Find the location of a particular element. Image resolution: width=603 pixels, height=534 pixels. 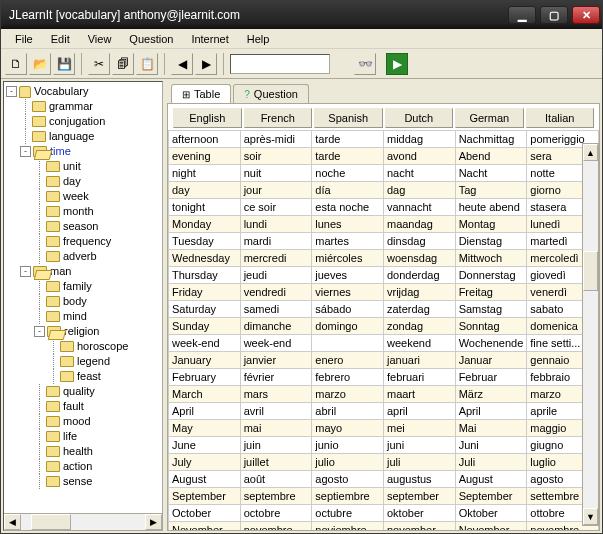

search-input is located at coordinates (280, 64).